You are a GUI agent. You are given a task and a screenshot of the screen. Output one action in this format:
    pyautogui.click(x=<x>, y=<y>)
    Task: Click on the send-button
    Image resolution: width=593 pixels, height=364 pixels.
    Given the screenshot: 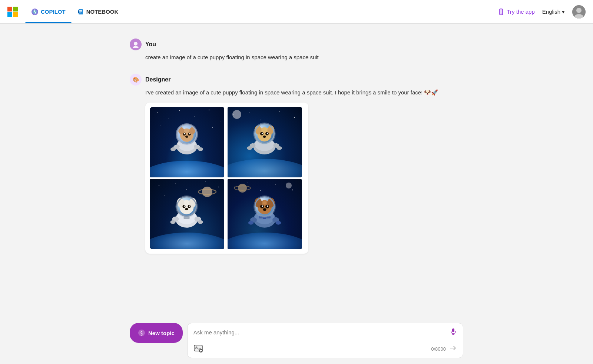 What is the action you would take?
    pyautogui.click(x=453, y=349)
    